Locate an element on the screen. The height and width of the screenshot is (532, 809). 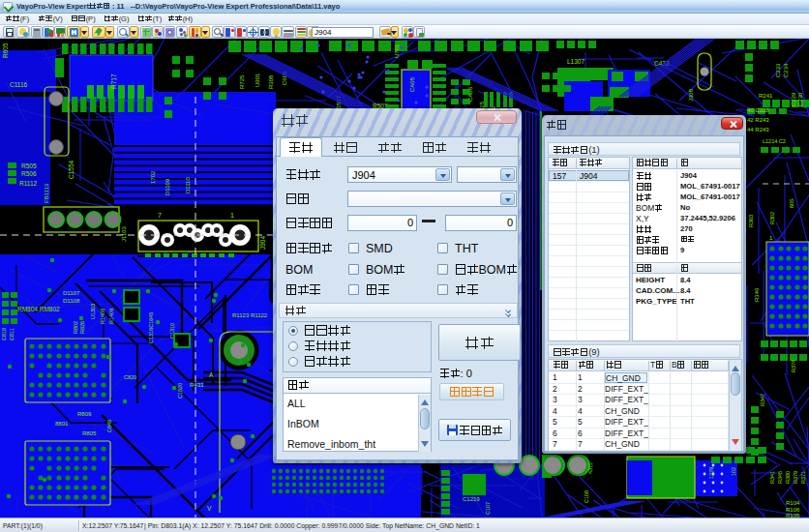
svg-text: C233 is located at coordinates (778, 70).